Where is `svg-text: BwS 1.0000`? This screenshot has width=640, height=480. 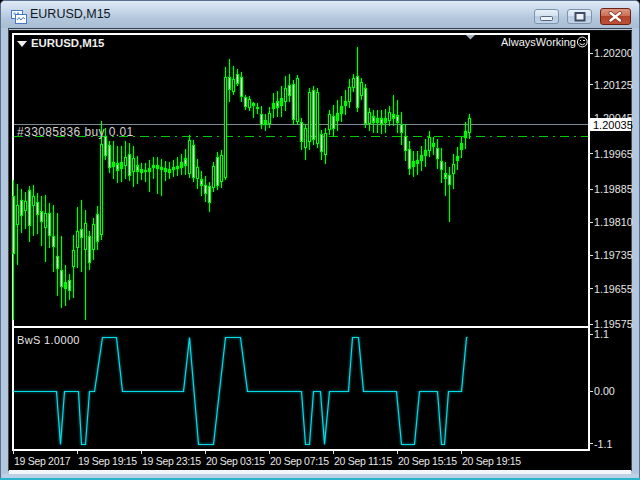 svg-text: BwS 1.0000 is located at coordinates (48, 340).